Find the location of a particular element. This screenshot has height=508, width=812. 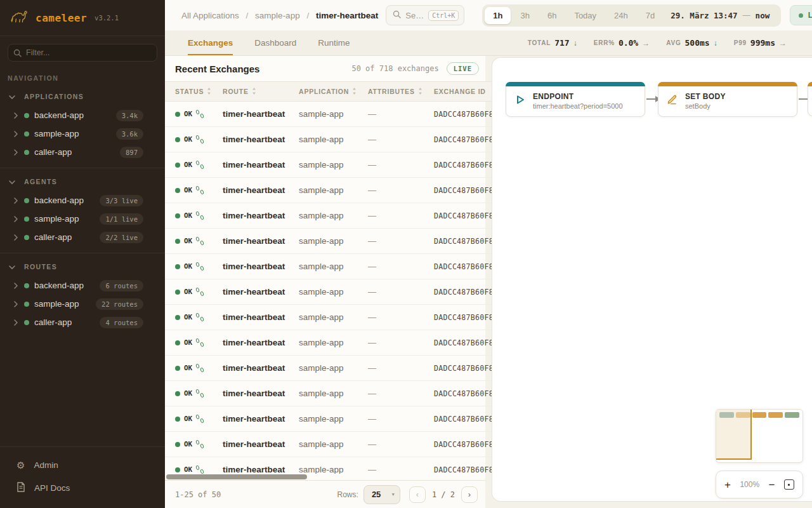

fit-view-button is located at coordinates (789, 485).